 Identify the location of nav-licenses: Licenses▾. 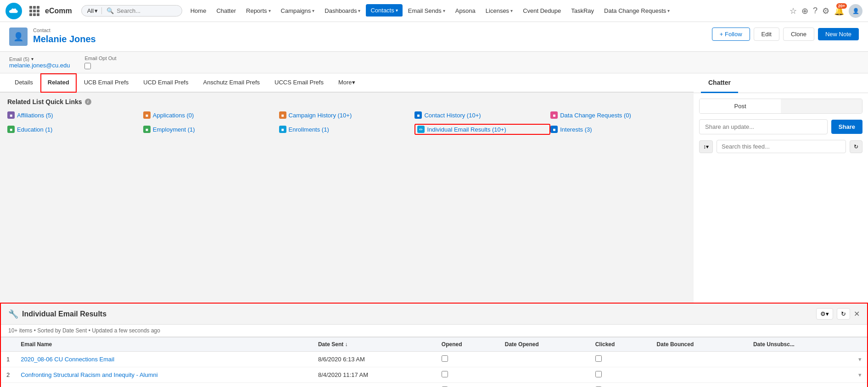
(499, 11).